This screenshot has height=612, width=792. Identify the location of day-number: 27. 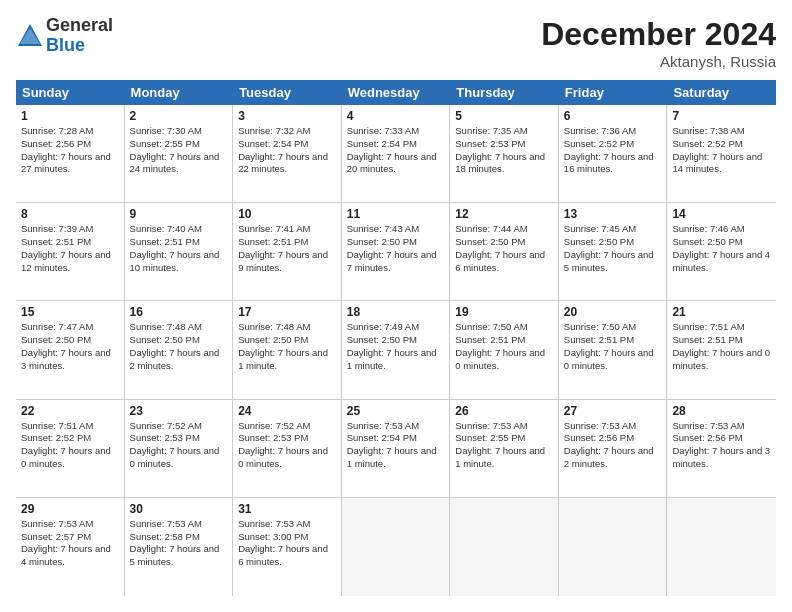
(613, 411).